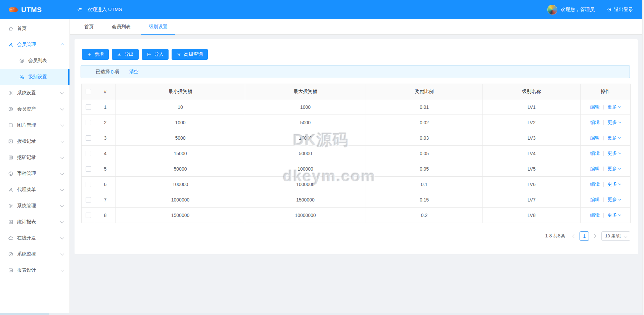 Image resolution: width=644 pixels, height=315 pixels. What do you see at coordinates (643, 158) in the screenshot?
I see `right-scrollbar` at bounding box center [643, 158].